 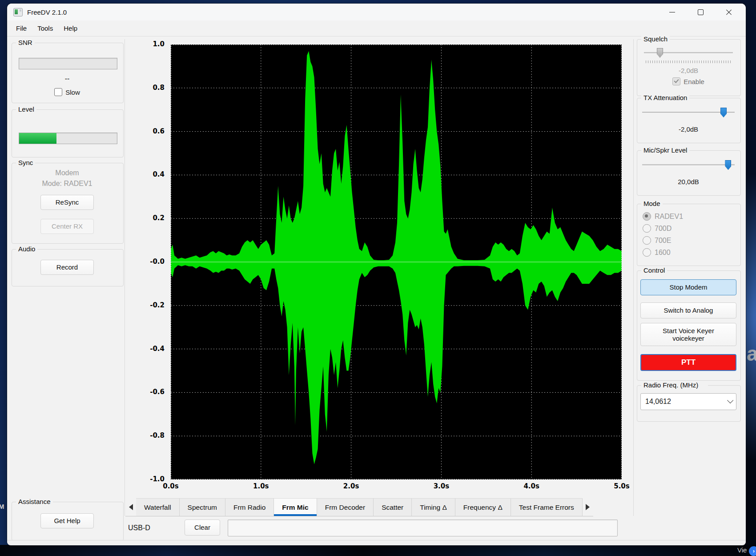 I want to click on squelch-enable-row: Enable, so click(x=688, y=81).